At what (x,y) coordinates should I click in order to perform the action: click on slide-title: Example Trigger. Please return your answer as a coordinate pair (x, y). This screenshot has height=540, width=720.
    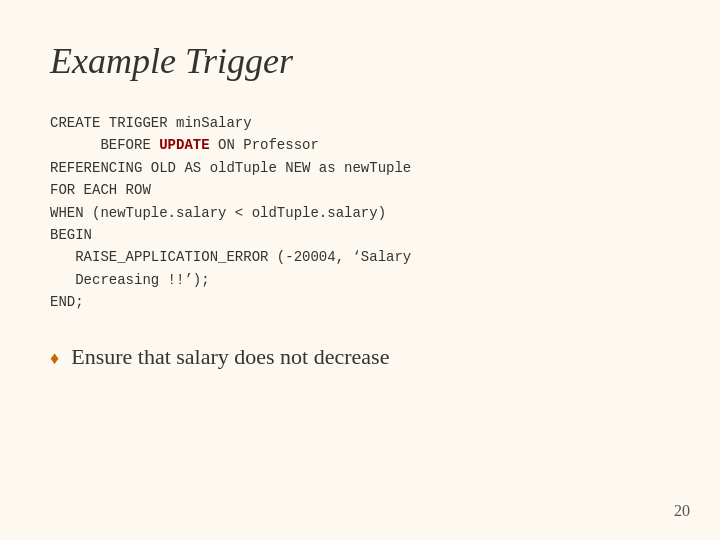
    Looking at the image, I should click on (360, 61).